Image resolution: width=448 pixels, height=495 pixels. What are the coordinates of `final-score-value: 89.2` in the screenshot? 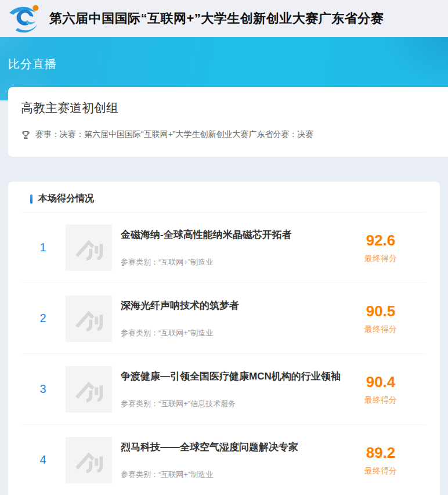 It's located at (381, 453).